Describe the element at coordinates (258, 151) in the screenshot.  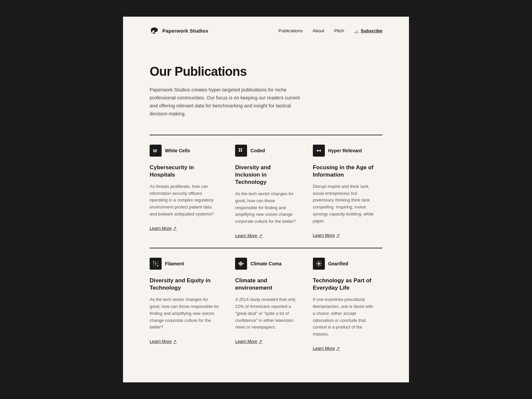
I see `coded-brand-name: Coded` at that location.